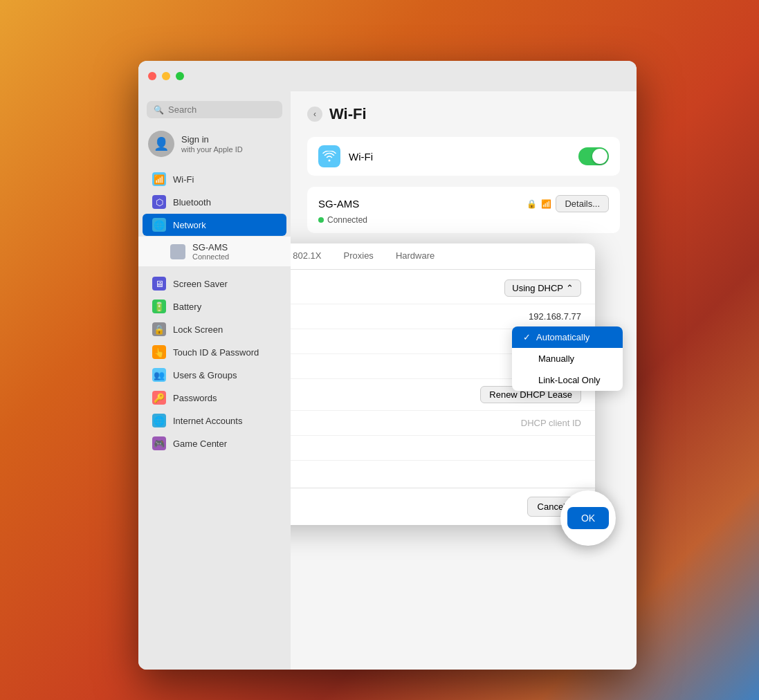 The height and width of the screenshot is (700, 759). Describe the element at coordinates (214, 352) in the screenshot. I see `sidebar-item-touch-id: 👆 Touch ID & Password` at that location.